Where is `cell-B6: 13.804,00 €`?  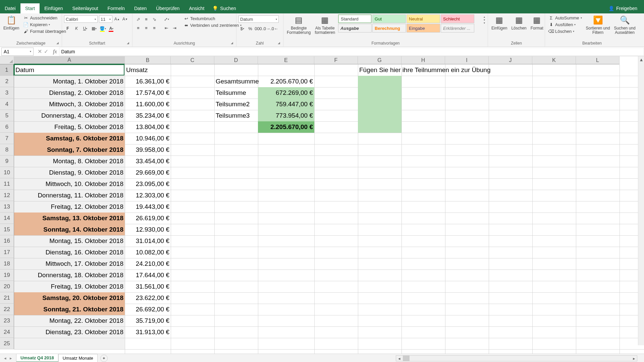
cell-B6: 13.804,00 € is located at coordinates (148, 127).